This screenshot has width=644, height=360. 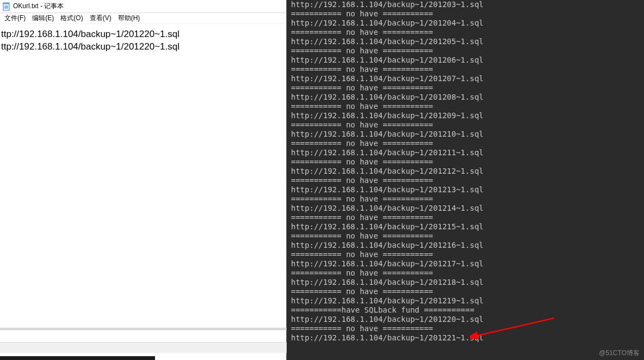 I want to click on notepad-titlebar: OKurl.txt - 记事本, so click(x=143, y=7).